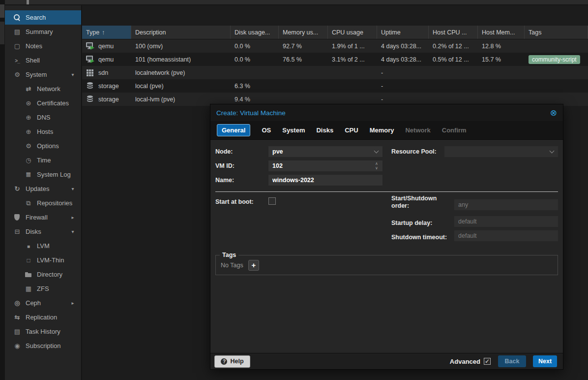 The height and width of the screenshot is (380, 588). What do you see at coordinates (29, 246) in the screenshot?
I see `square-icon` at bounding box center [29, 246].